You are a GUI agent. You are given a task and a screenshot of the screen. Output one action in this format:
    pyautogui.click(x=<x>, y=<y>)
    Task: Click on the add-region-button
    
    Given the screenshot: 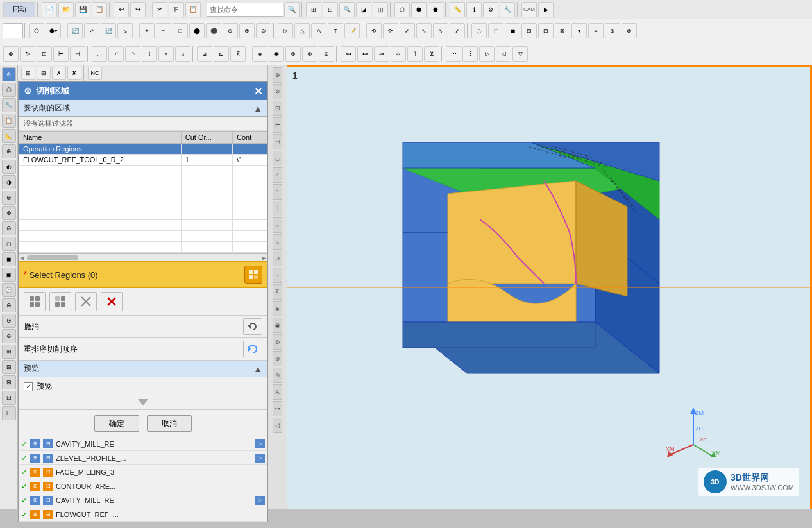 What is the action you would take?
    pyautogui.click(x=35, y=302)
    